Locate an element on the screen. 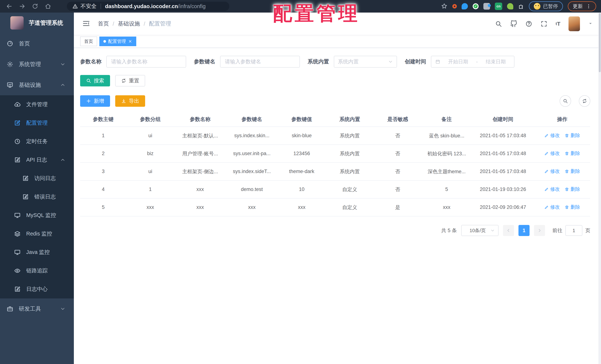 Image resolution: width=601 pixels, height=364 pixels. breadcrumb-item: 首页 is located at coordinates (103, 24).